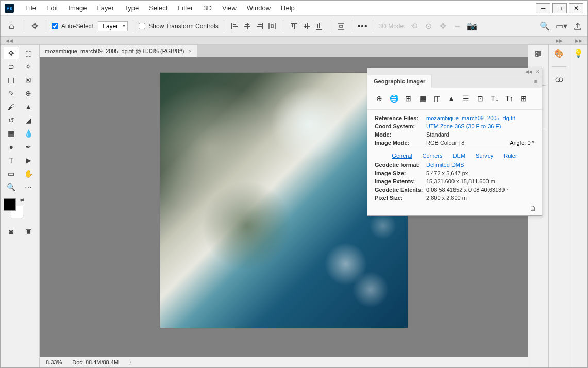  I want to click on search-icon: 🔍, so click(545, 26).